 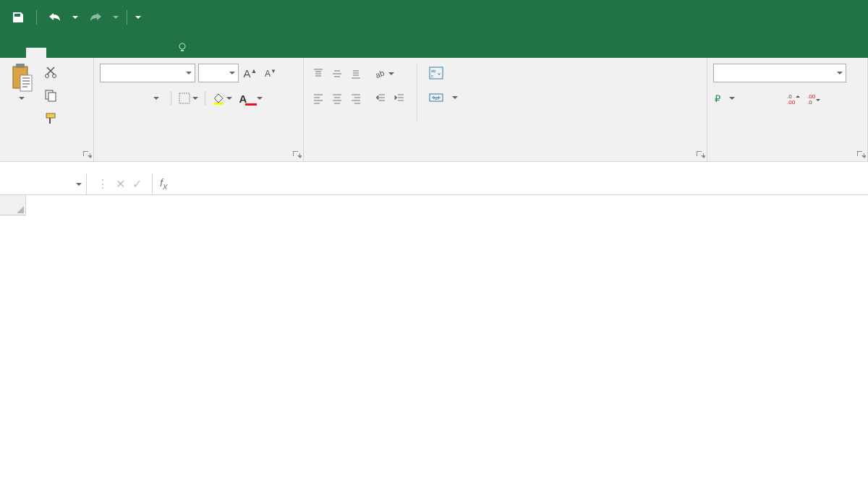 I want to click on tab-review, so click(x=137, y=53).